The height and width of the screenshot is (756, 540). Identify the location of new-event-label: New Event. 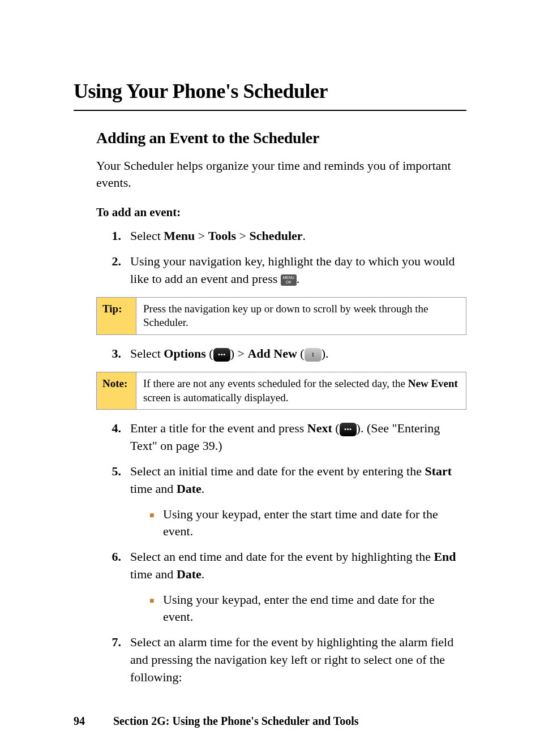
(433, 384).